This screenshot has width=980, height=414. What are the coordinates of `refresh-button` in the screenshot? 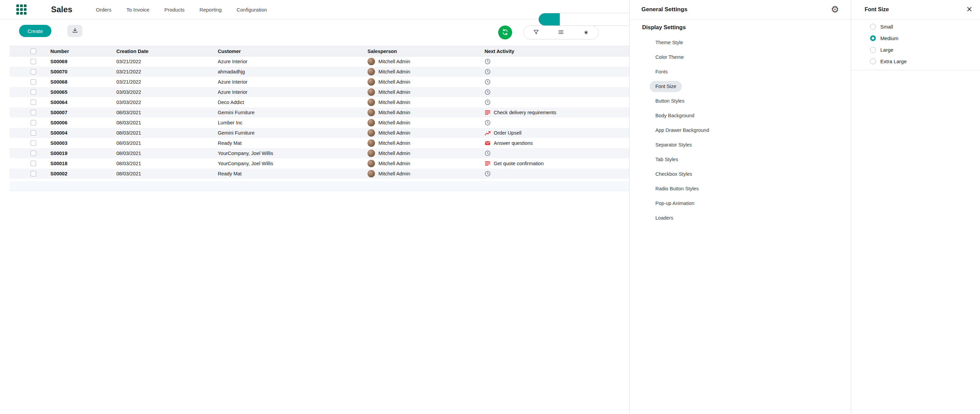 It's located at (505, 33).